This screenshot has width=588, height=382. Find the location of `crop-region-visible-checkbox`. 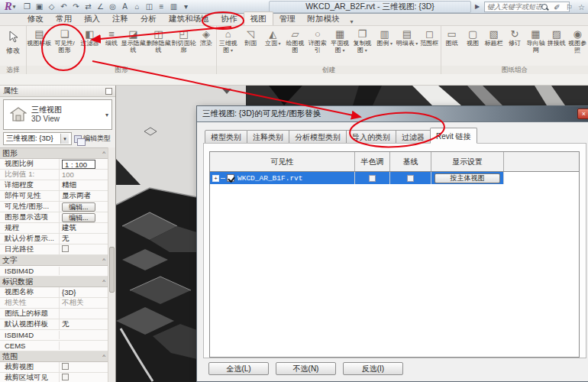

crop-region-visible-checkbox is located at coordinates (66, 377).